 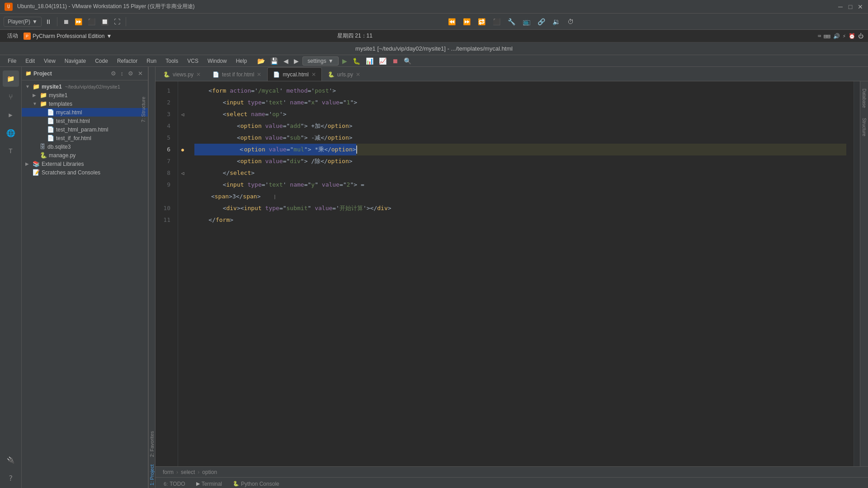 I want to click on toolbar-btn-5: ⛶, so click(x=117, y=22).